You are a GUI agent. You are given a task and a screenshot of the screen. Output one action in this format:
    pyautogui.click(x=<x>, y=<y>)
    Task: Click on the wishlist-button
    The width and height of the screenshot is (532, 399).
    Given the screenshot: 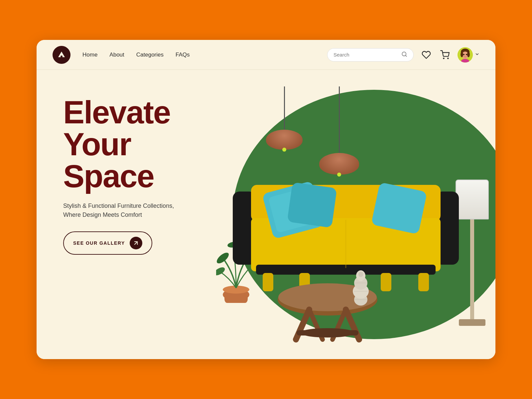 What is the action you would take?
    pyautogui.click(x=426, y=55)
    